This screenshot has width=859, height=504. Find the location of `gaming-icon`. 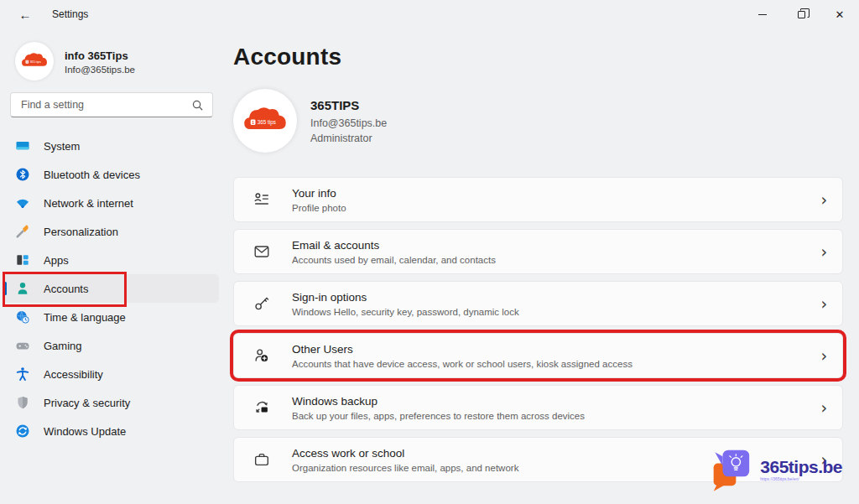

gaming-icon is located at coordinates (23, 346).